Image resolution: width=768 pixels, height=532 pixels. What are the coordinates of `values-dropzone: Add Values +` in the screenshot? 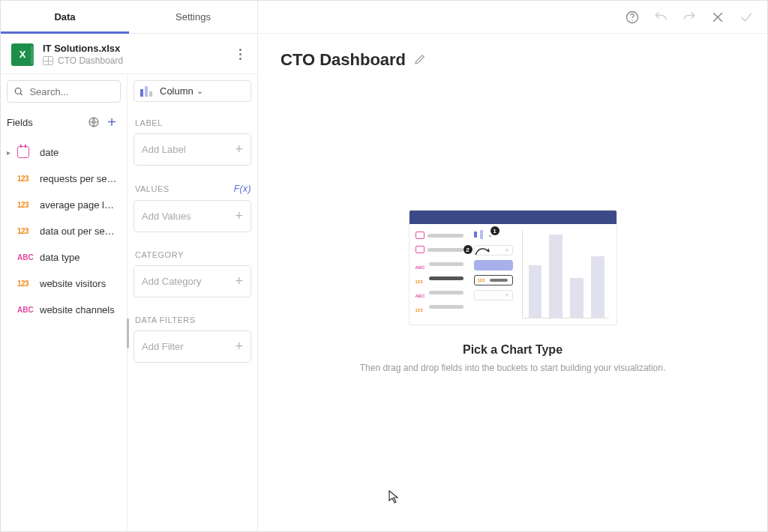 It's located at (192, 216).